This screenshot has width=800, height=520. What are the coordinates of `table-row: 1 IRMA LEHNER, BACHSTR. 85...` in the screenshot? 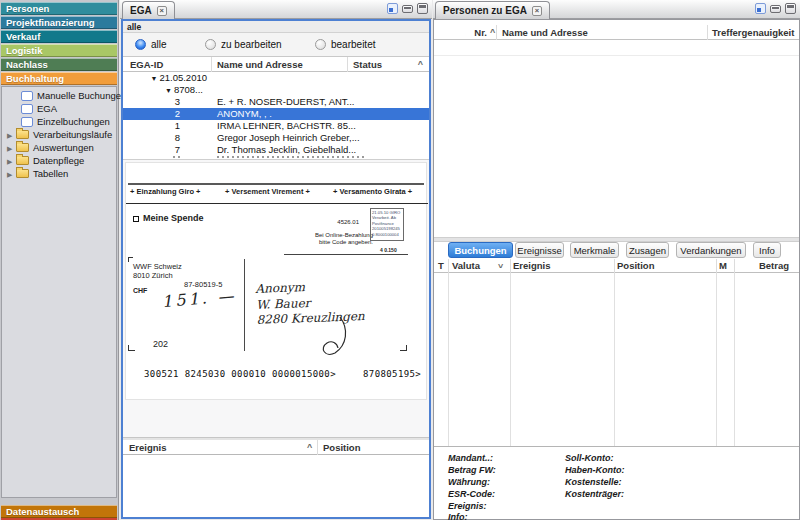 It's located at (276, 126).